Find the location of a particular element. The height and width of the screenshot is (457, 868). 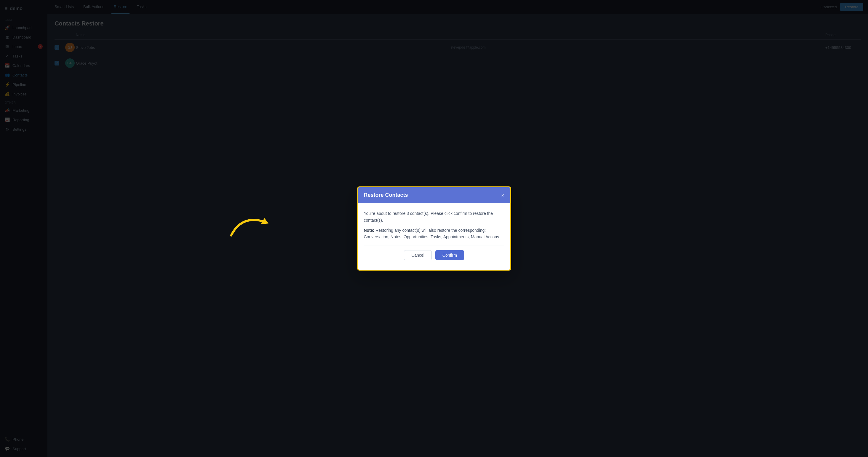

restore-contacts-modal: Restore Contacts × You're about to resto… is located at coordinates (434, 228).